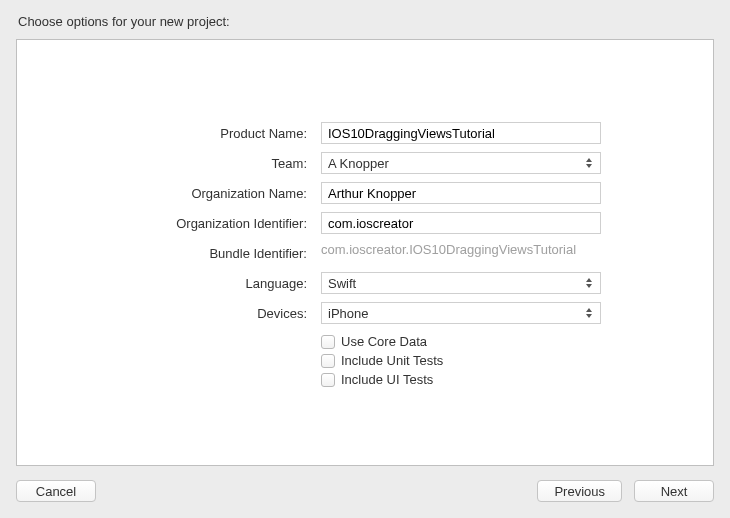  I want to click on include-unit-tests-row: Include Unit Tests, so click(466, 360).